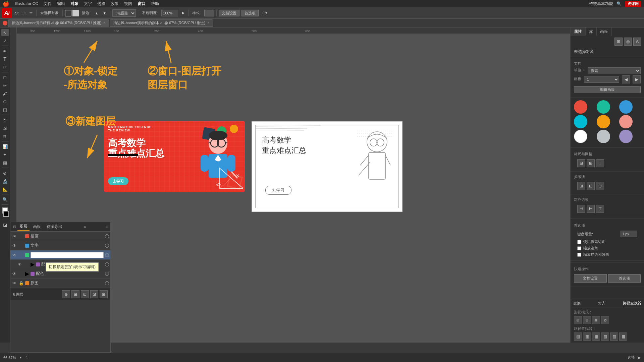 Image resolution: width=644 pixels, height=362 pixels. Describe the element at coordinates (591, 209) in the screenshot. I see `align-center-icon: ⊢` at that location.